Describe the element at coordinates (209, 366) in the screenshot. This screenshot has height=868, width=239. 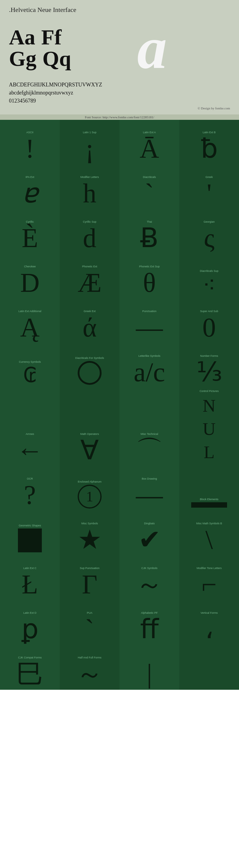
I see `glyph-cell-numberforms: Number Forms ⅓` at that location.